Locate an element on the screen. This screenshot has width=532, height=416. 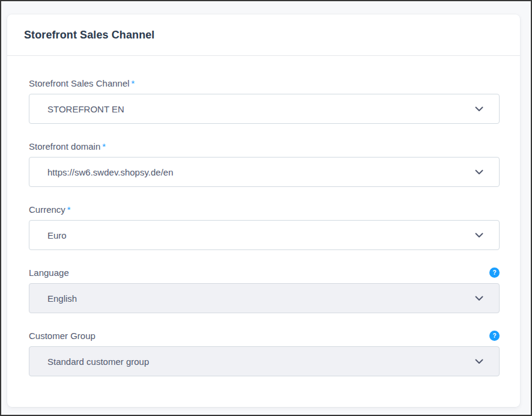
select-value: STOREFRONT EN is located at coordinates (86, 109).